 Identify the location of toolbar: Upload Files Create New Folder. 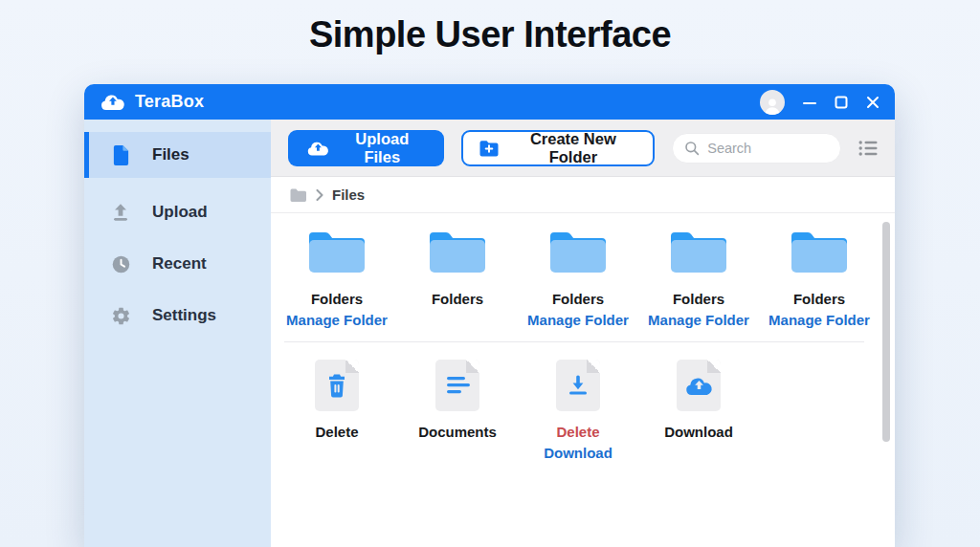
(583, 148).